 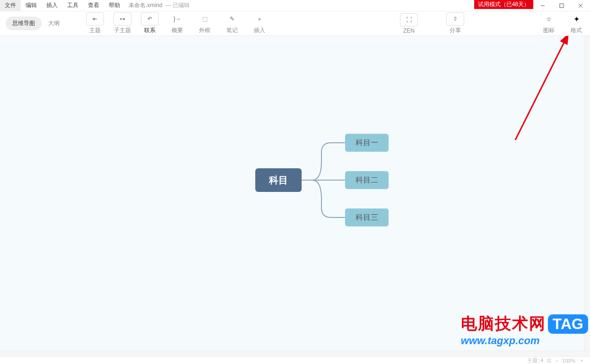 What do you see at coordinates (295, 24) in the screenshot?
I see `toolbar: 思维导图 大纲 ⇤ 主题 ⊶ 子主题 ↶ 联系 }→ 概要 ⬚ 外框 ✎ 笔记 …` at bounding box center [295, 24].